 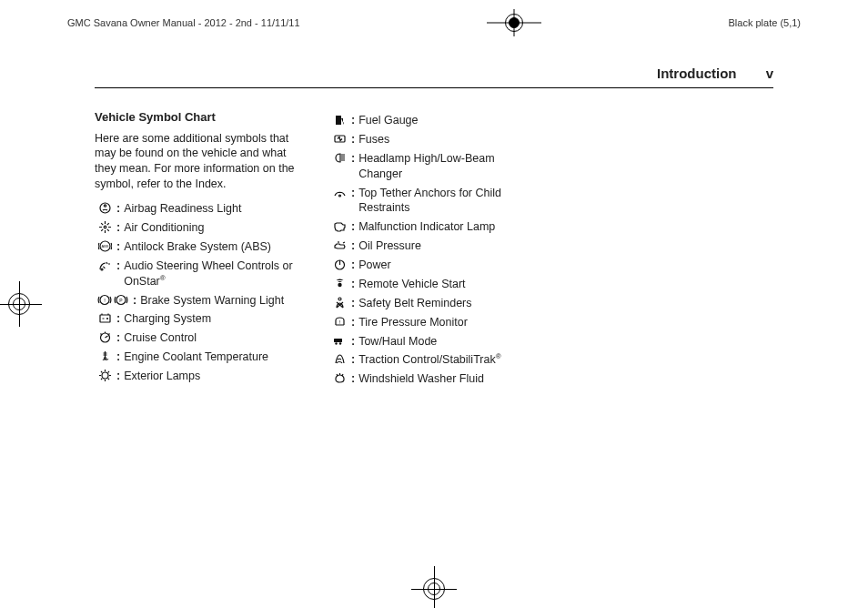 What do you see at coordinates (339, 322) in the screenshot?
I see `tpms-icon` at bounding box center [339, 322].